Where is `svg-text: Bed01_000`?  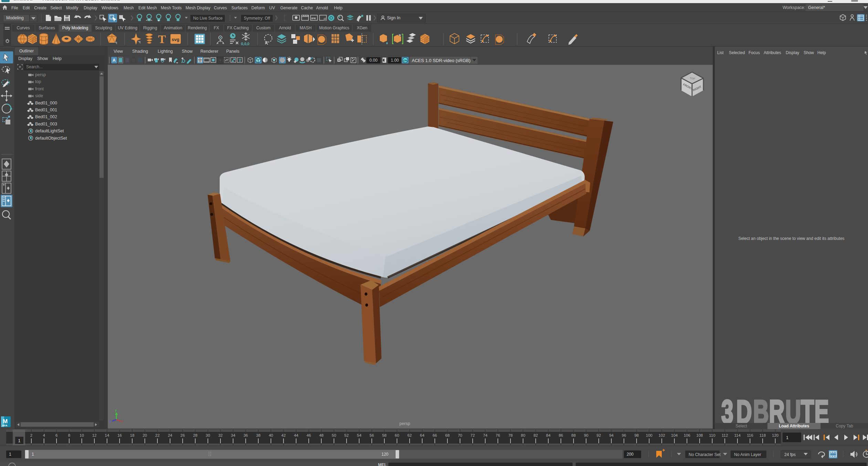
svg-text: Bed01_000 is located at coordinates (46, 103).